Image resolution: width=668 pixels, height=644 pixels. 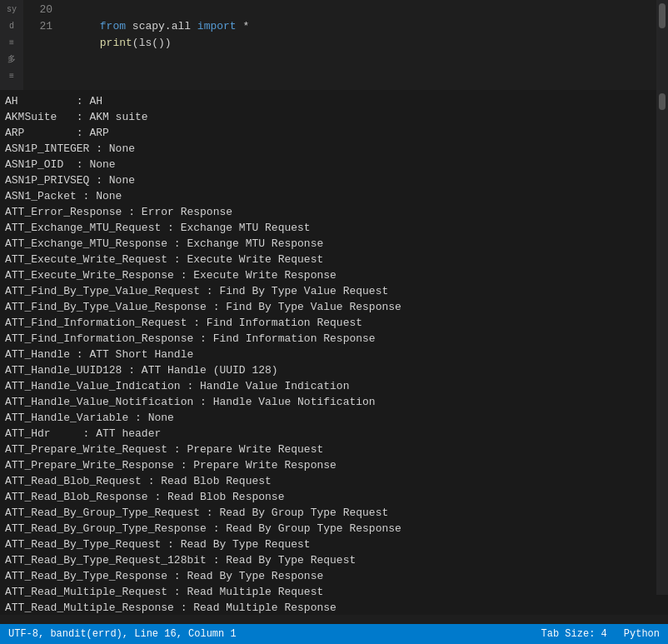 I want to click on terminal-line: ASN1P_INTEGER : None, so click(x=328, y=148).